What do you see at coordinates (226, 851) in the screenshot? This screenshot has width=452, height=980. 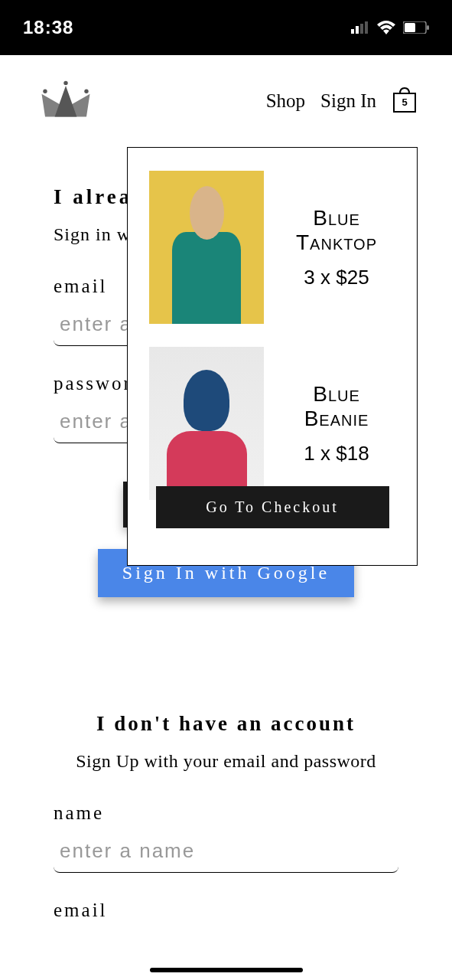 I see `name-field` at bounding box center [226, 851].